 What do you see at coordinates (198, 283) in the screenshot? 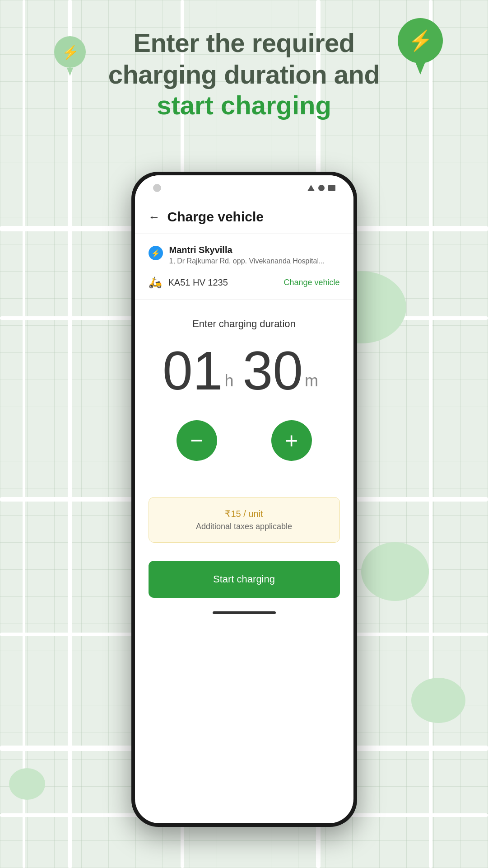
I see `vehicle-number: KA51 HV 1235` at bounding box center [198, 283].